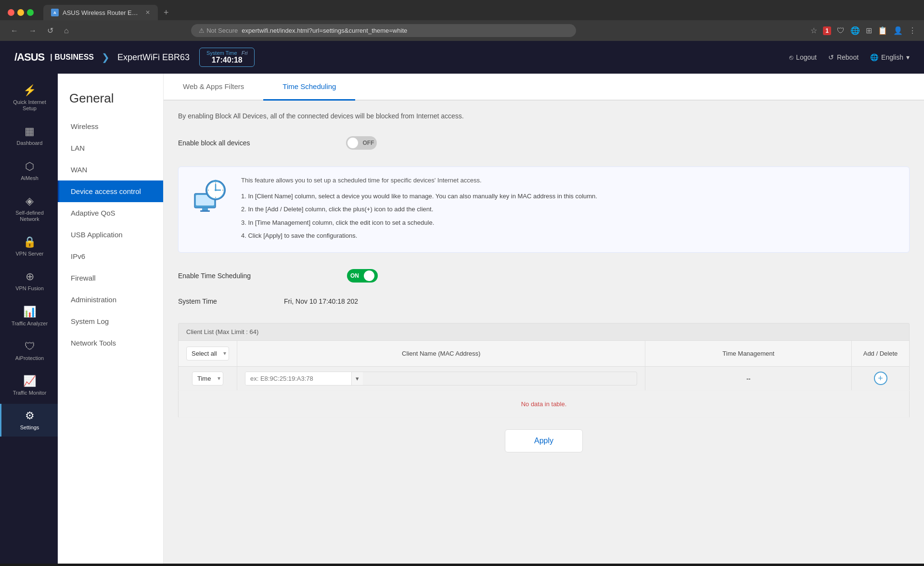 The width and height of the screenshot is (924, 566). I want to click on extension-icon-5: 📋, so click(883, 31).